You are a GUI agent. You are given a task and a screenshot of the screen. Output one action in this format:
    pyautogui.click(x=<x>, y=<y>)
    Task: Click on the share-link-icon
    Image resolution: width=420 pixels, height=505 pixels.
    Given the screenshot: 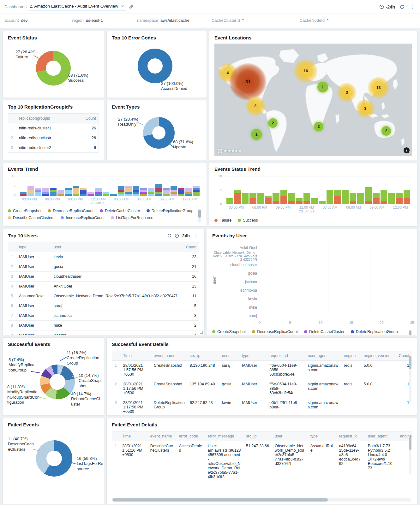 What is the action you would take?
    pyautogui.click(x=131, y=7)
    